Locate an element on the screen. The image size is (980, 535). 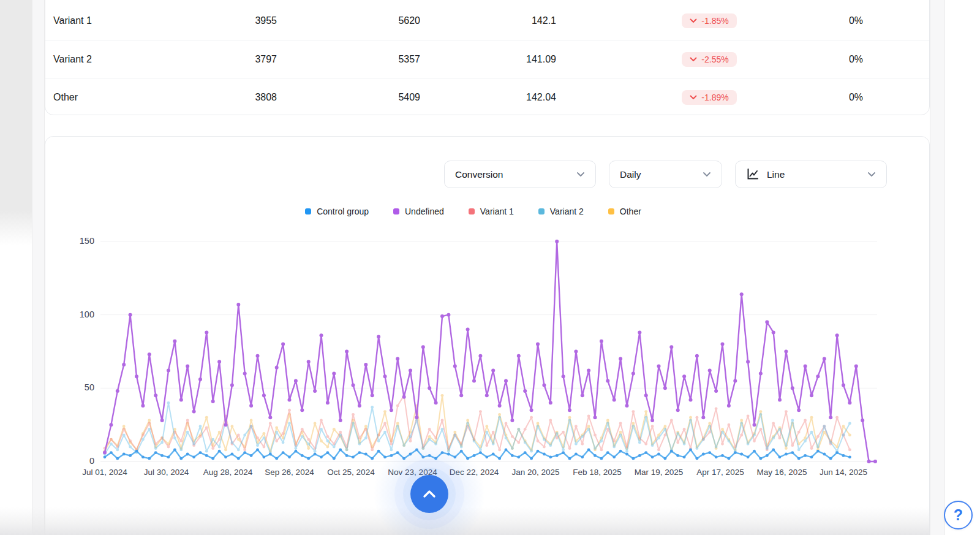
right-scrollbar-track is located at coordinates (937, 267).